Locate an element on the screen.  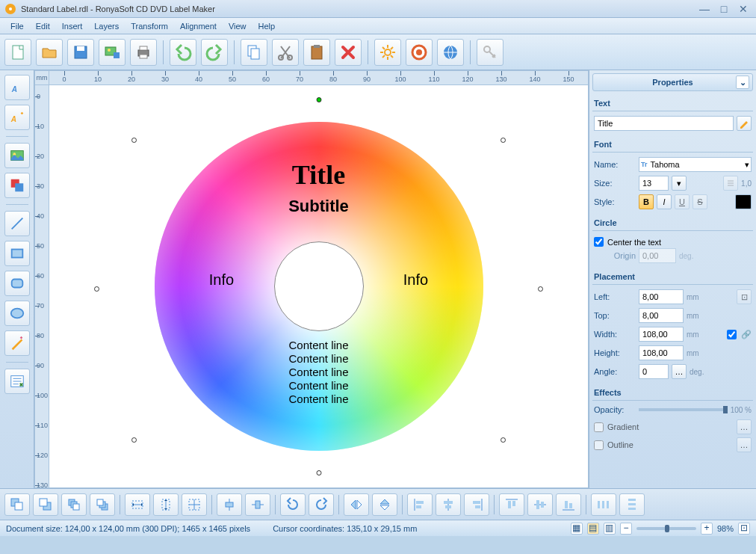
italic-button: I is located at coordinates (664, 202).